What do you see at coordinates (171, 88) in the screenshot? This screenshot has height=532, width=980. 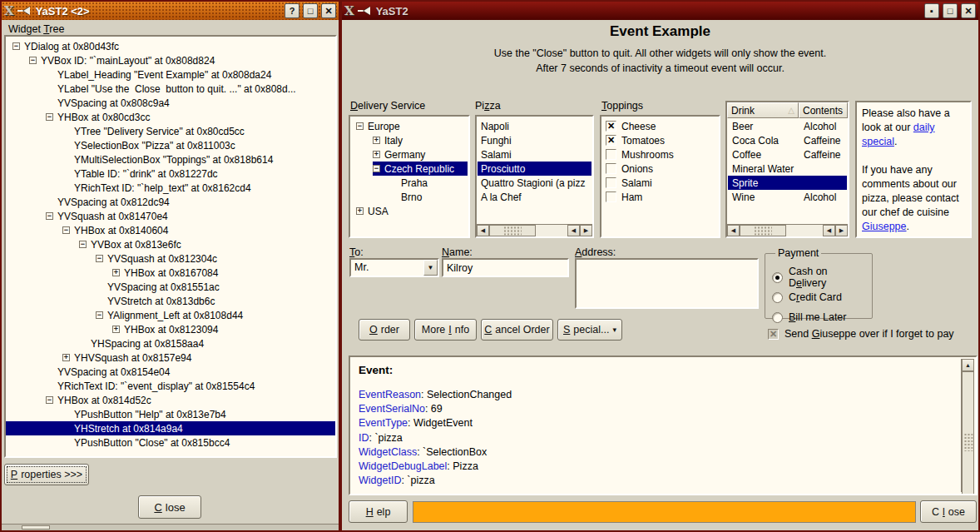 I see `tree-item: +YLabel "Use the Close button to quit. .…` at bounding box center [171, 88].